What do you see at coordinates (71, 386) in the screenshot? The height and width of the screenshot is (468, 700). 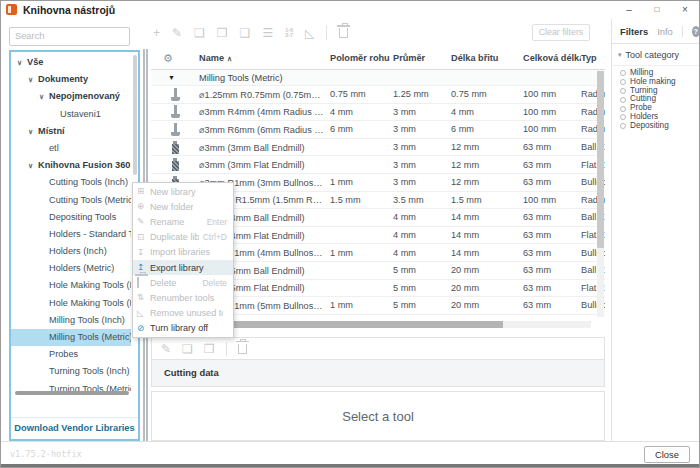 I see `tree-item: Turning Tools (Metric)` at bounding box center [71, 386].